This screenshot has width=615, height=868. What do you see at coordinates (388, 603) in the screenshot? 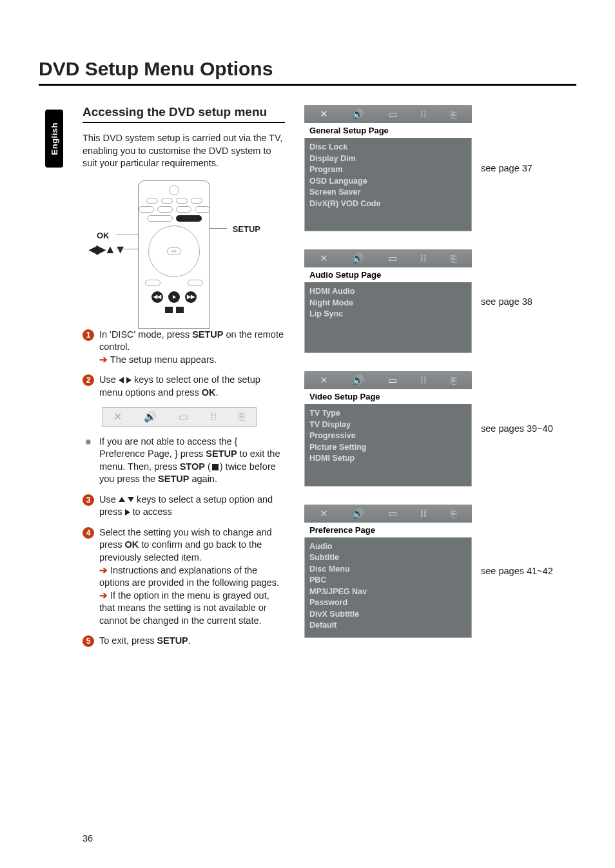
I see `list-item: Password` at bounding box center [388, 603].